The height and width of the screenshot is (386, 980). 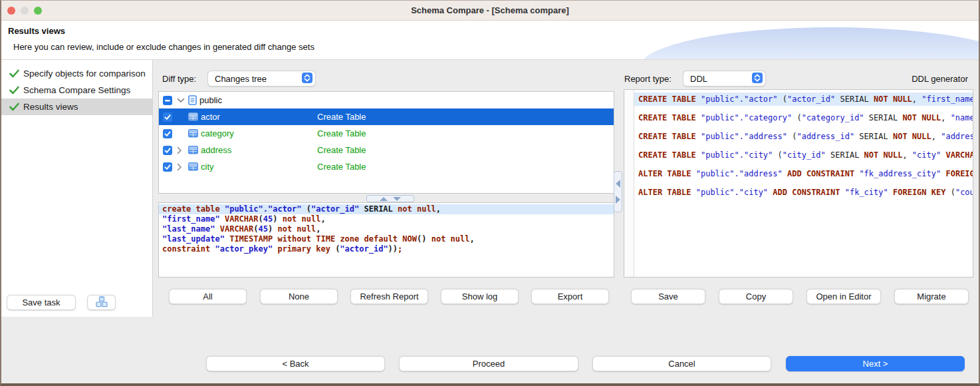 I want to click on export-button-label: Export, so click(x=570, y=297).